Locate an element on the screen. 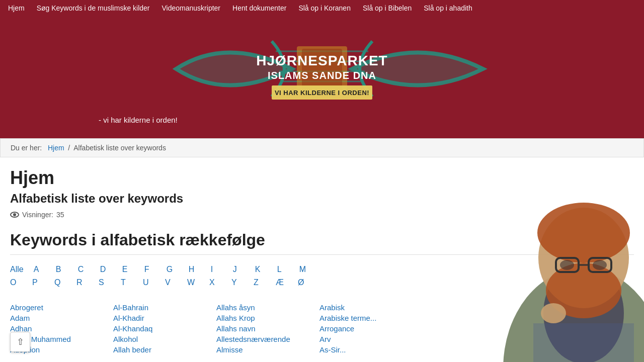 Image resolution: width=644 pixels, height=362 pixels. keyword-allah-beder: Allah beder is located at coordinates (165, 350).